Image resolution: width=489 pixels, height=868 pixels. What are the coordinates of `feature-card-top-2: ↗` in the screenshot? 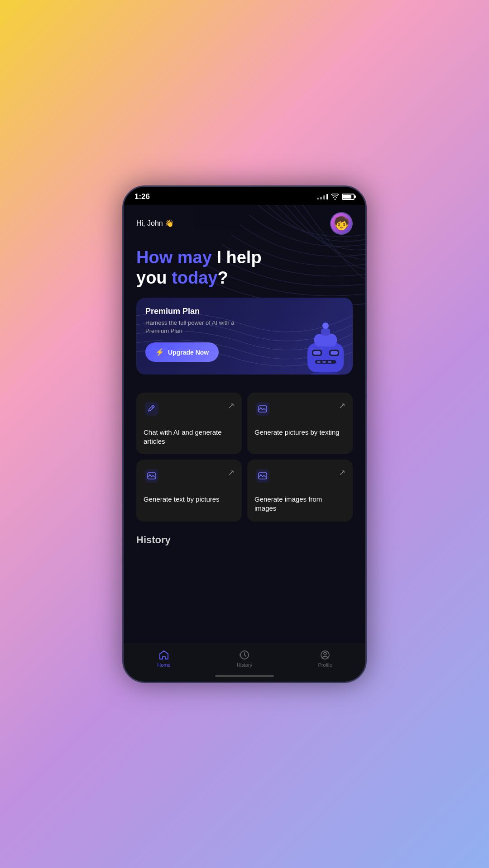 It's located at (300, 409).